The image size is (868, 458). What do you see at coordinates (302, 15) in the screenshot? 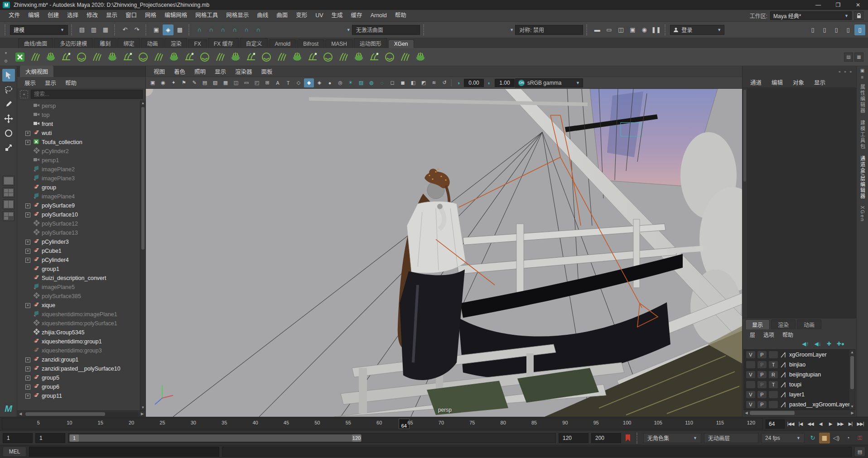
I see `menu-13: 变形` at bounding box center [302, 15].